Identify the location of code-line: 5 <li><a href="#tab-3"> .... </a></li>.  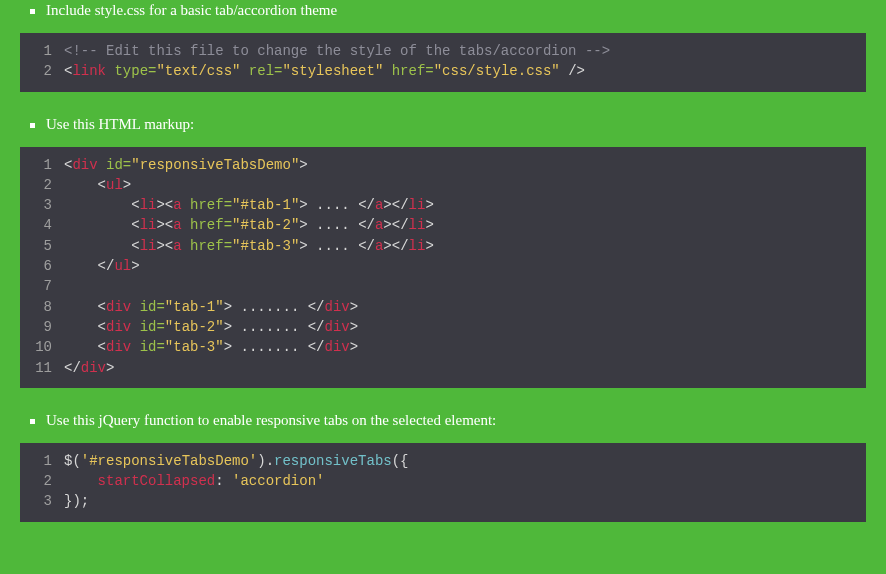
(443, 246).